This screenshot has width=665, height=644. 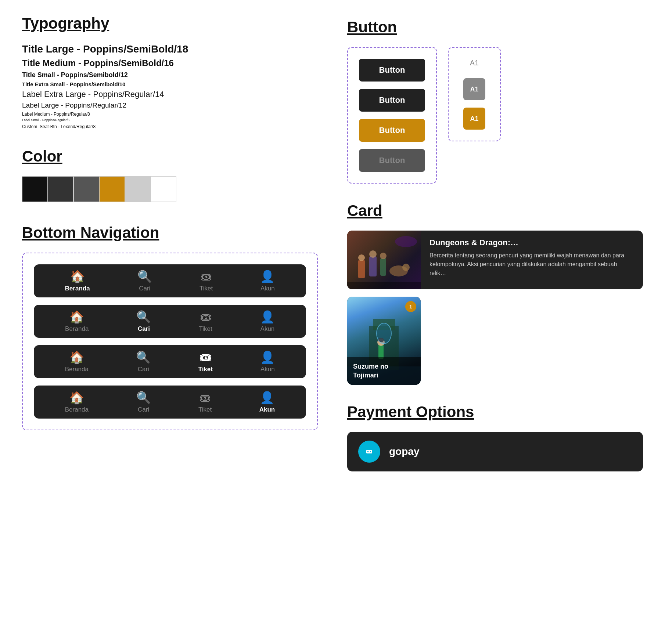 I want to click on swatch-orange, so click(x=112, y=189).